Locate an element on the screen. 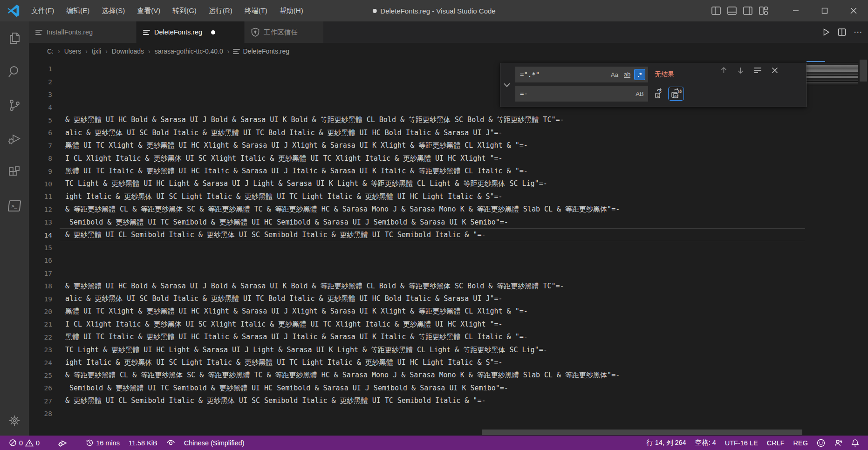 The width and height of the screenshot is (868, 450). code-line: 6alic & 更纱黑体 UI SC Bold Italic & 更紗黑體 UI… is located at coordinates (417, 133).